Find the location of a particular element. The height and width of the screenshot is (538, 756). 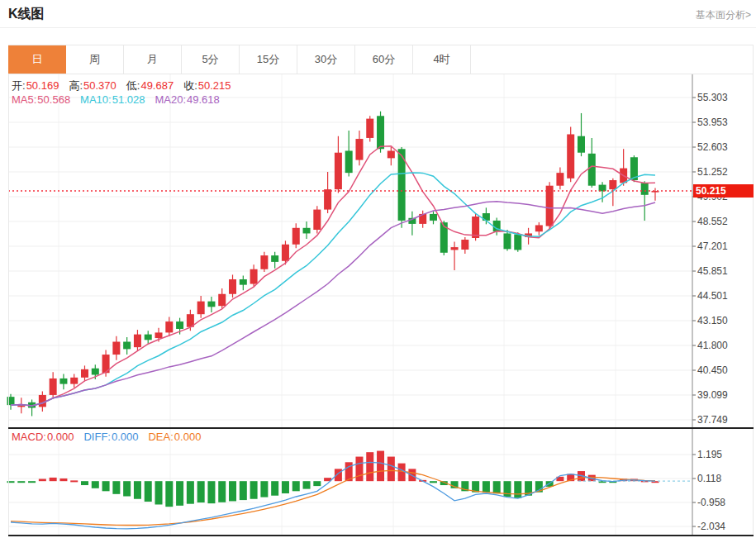

outer-right-border is located at coordinates (754, 290).